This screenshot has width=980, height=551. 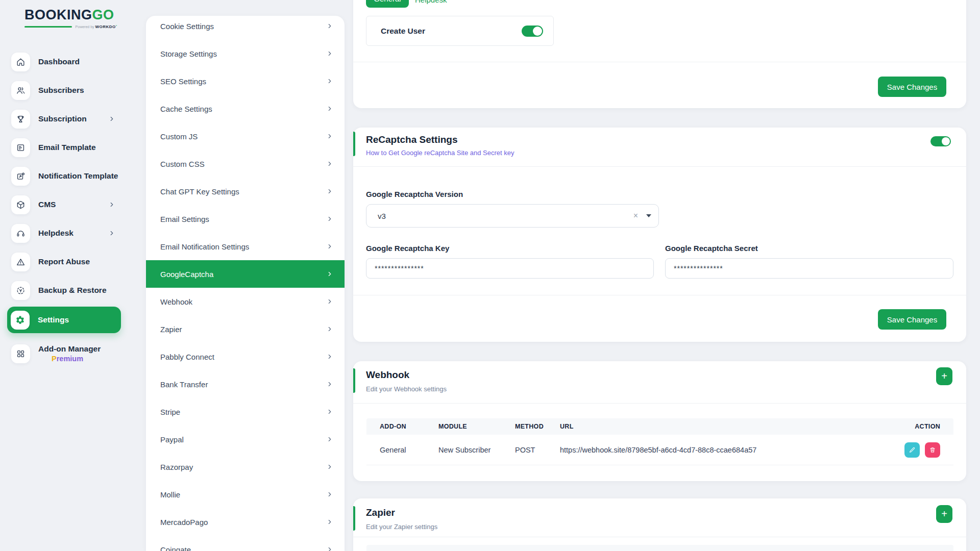 What do you see at coordinates (245, 439) in the screenshot?
I see `submenu-item-paypal: Paypal` at bounding box center [245, 439].